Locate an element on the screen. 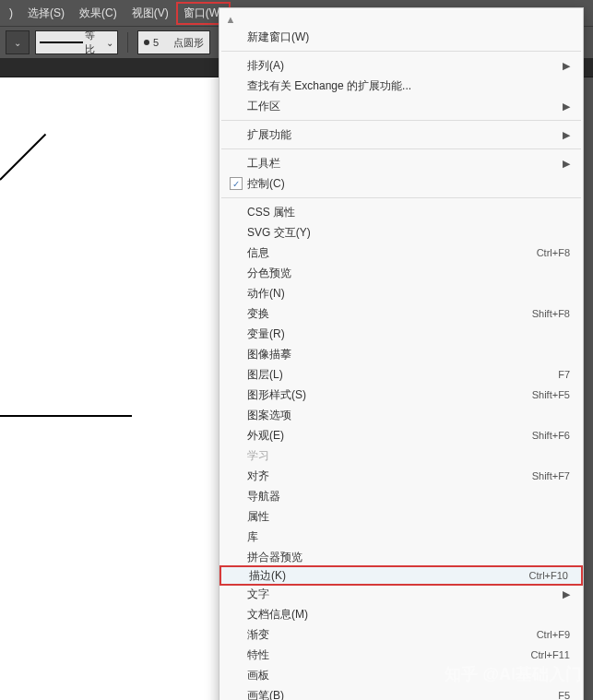  menu-entry-shortcut: Shift+F5 is located at coordinates (551, 395).